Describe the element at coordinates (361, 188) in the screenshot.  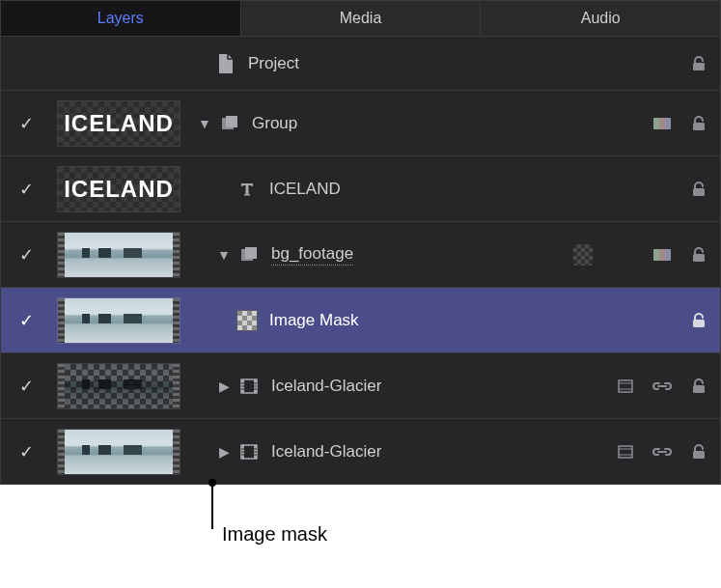
I see `row-iceland-text: ✓ ICELAND ICELAND` at that location.